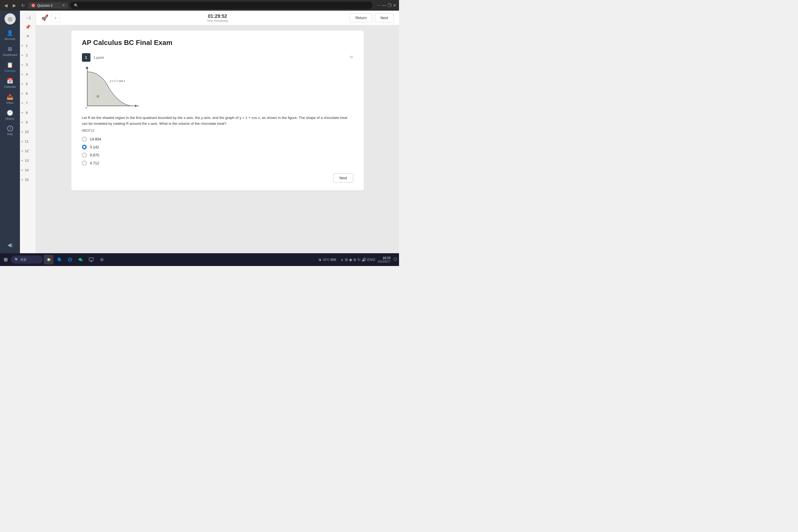  What do you see at coordinates (384, 18) in the screenshot?
I see `next-button-top: Next` at bounding box center [384, 18].